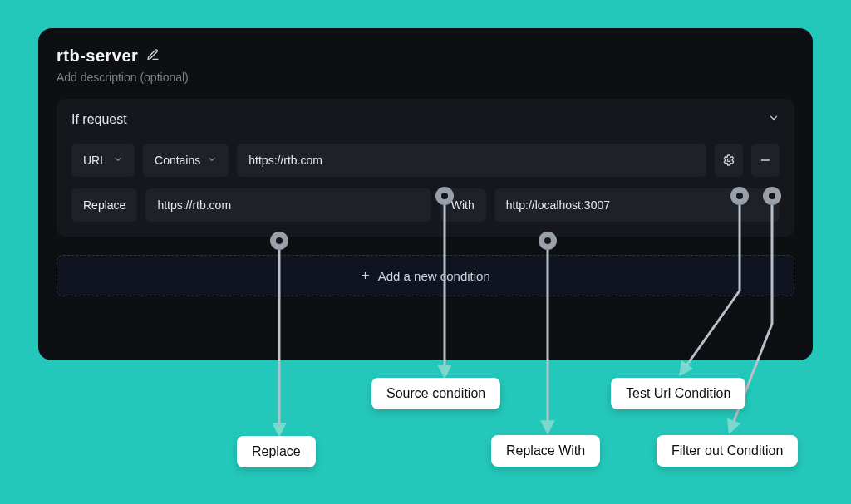 Image resolution: width=851 pixels, height=504 pixels. I want to click on replace-label-text: Replace, so click(105, 205).